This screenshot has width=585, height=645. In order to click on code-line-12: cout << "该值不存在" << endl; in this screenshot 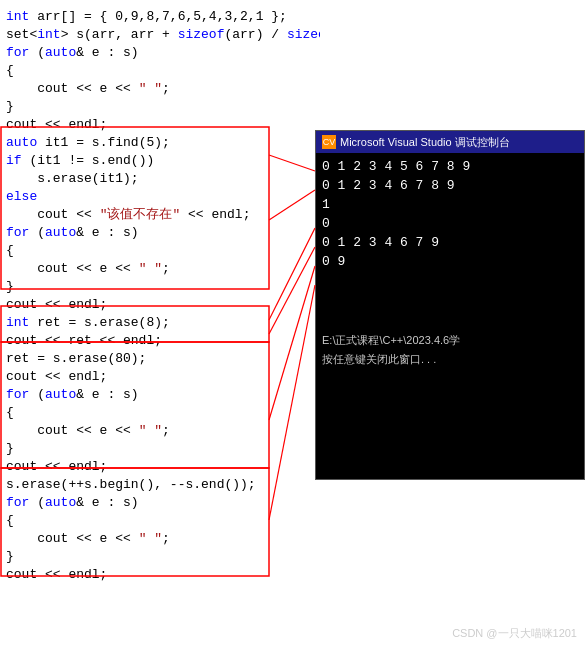, I will do `click(160, 215)`.